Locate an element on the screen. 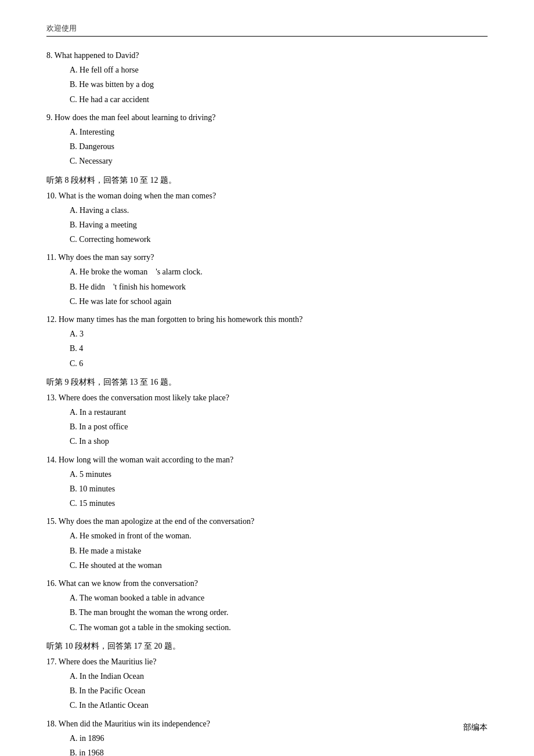  option-q12-1: B. 4 is located at coordinates (279, 348).